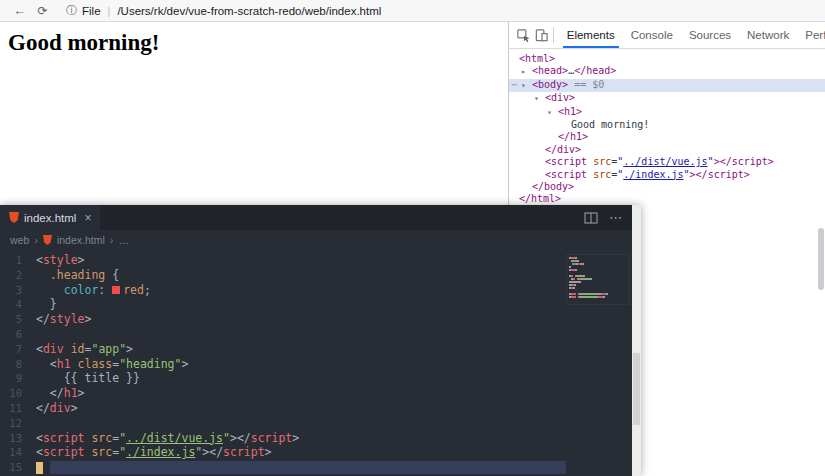 The image size is (825, 476). I want to click on dom-tree-row: <html>, so click(667, 59).